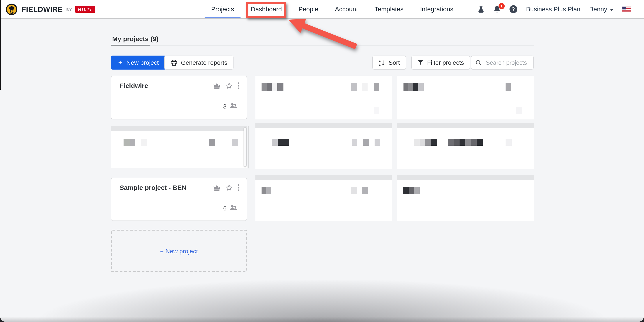 The width and height of the screenshot is (644, 322). What do you see at coordinates (554, 9) in the screenshot?
I see `plan-label: Business Plus Plan` at bounding box center [554, 9].